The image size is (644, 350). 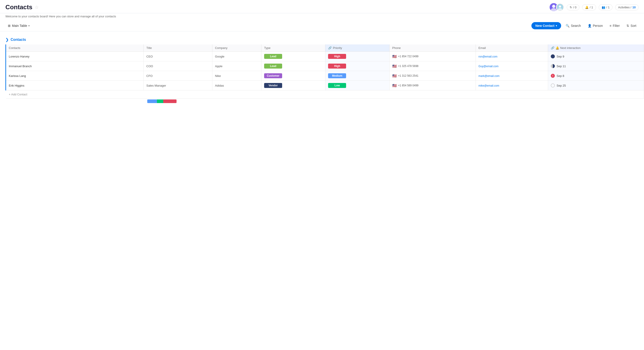 I want to click on col-email: Email, so click(x=512, y=48).